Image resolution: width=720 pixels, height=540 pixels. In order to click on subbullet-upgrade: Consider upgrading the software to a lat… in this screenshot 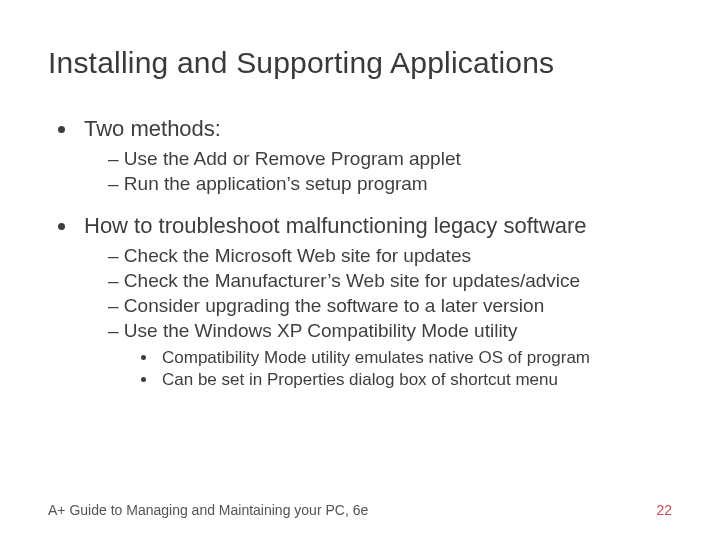, I will do `click(390, 306)`.